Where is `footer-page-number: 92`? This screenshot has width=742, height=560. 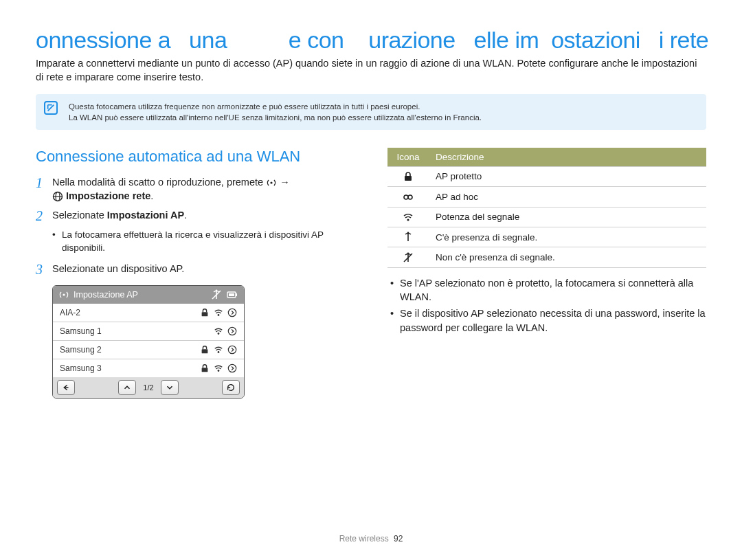 footer-page-number: 92 is located at coordinates (398, 539).